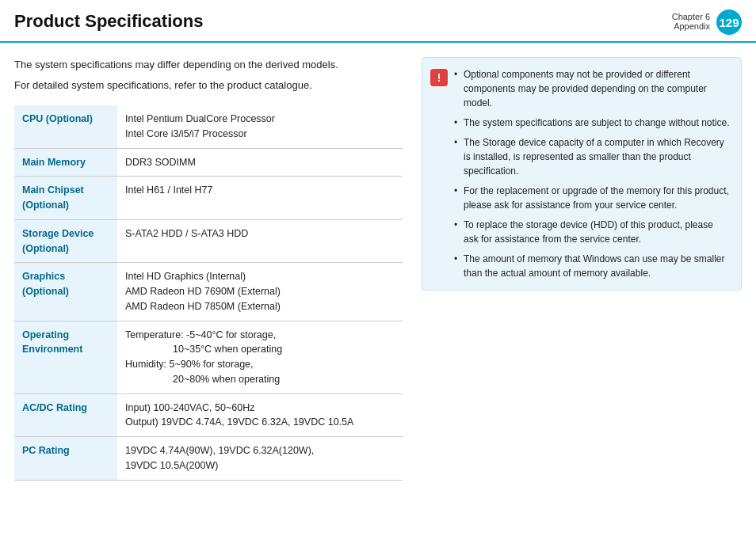  What do you see at coordinates (691, 21) in the screenshot?
I see `chapter-badge: Chapter 6 Appendix` at bounding box center [691, 21].